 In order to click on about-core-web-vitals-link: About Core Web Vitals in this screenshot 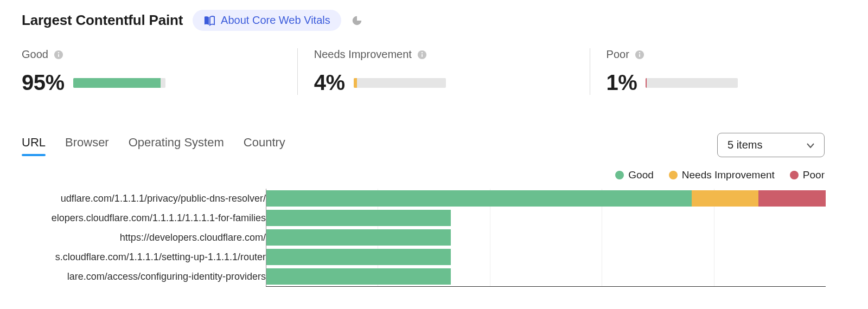, I will do `click(267, 21)`.